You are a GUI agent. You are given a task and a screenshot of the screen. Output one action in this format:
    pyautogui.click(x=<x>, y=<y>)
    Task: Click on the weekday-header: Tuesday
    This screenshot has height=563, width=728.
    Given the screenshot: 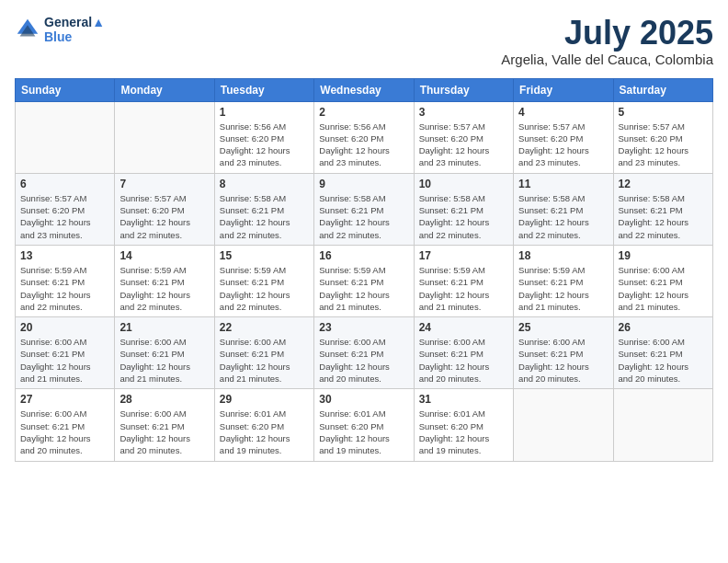 What is the action you would take?
    pyautogui.click(x=264, y=90)
    